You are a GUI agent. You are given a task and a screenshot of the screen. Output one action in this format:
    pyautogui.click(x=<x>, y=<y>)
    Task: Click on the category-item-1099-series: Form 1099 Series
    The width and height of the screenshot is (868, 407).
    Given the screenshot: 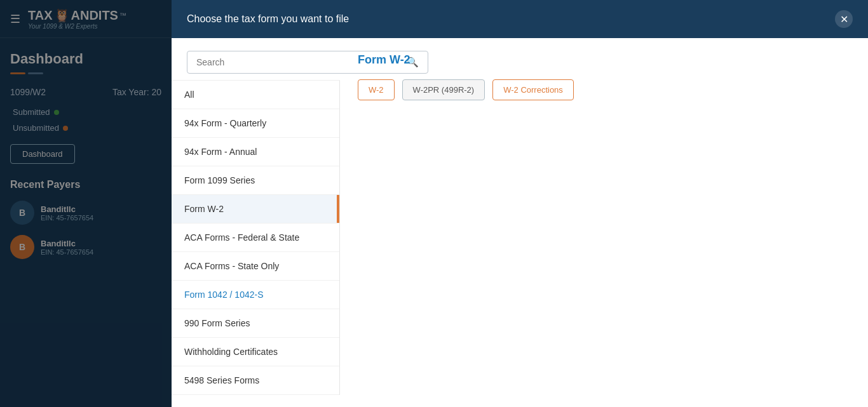 What is the action you would take?
    pyautogui.click(x=255, y=180)
    